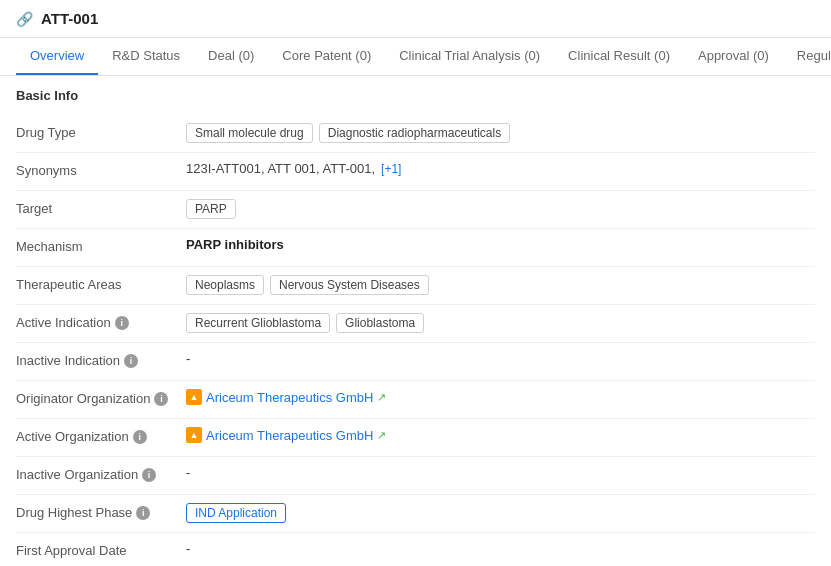 The width and height of the screenshot is (831, 566). What do you see at coordinates (470, 56) in the screenshot?
I see `tab-clinicaltrialanalysis0: Clinical Trial Analysis (0)` at bounding box center [470, 56].